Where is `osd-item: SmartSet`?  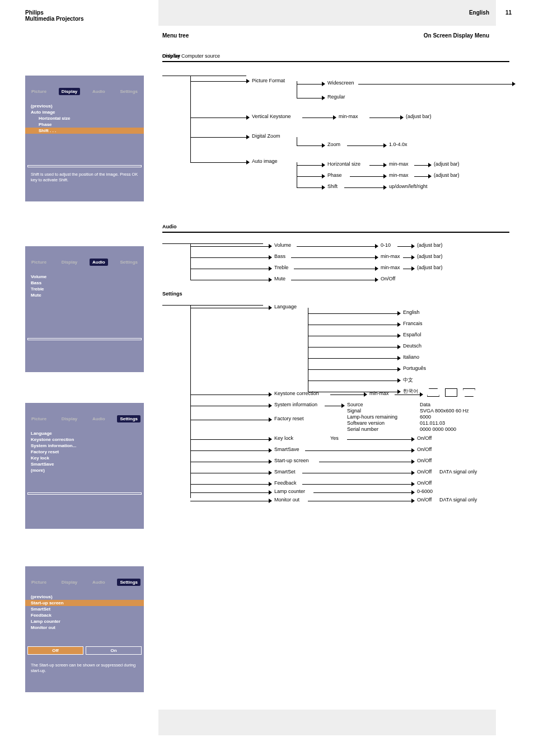
osd-item: SmartSet is located at coordinates (85, 609).